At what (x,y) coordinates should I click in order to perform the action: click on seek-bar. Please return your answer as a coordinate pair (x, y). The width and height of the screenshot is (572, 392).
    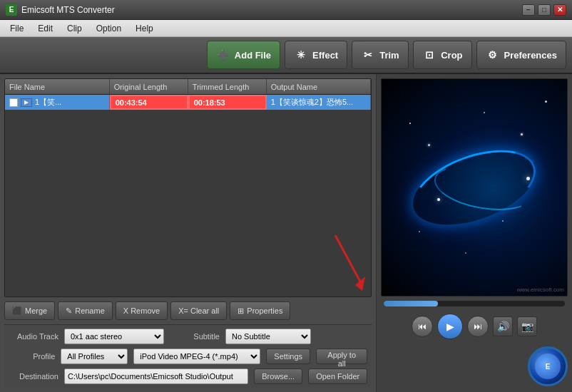
    Looking at the image, I should click on (474, 304).